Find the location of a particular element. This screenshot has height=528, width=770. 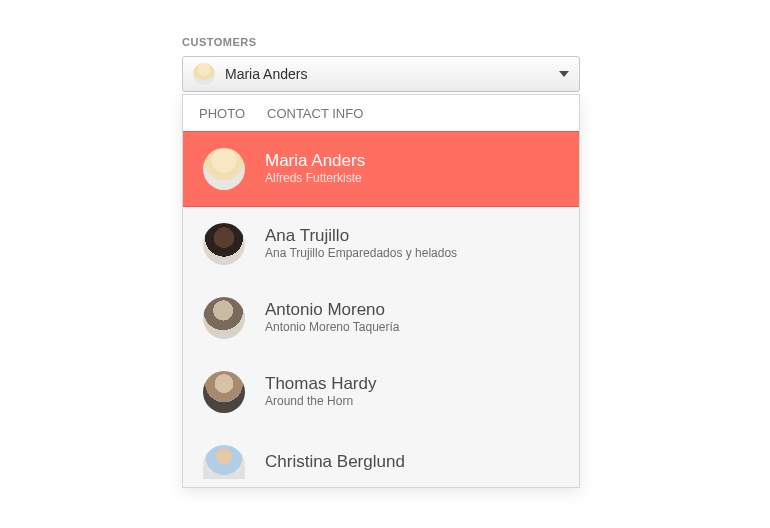

selected-value: Maria Anders is located at coordinates (392, 74).